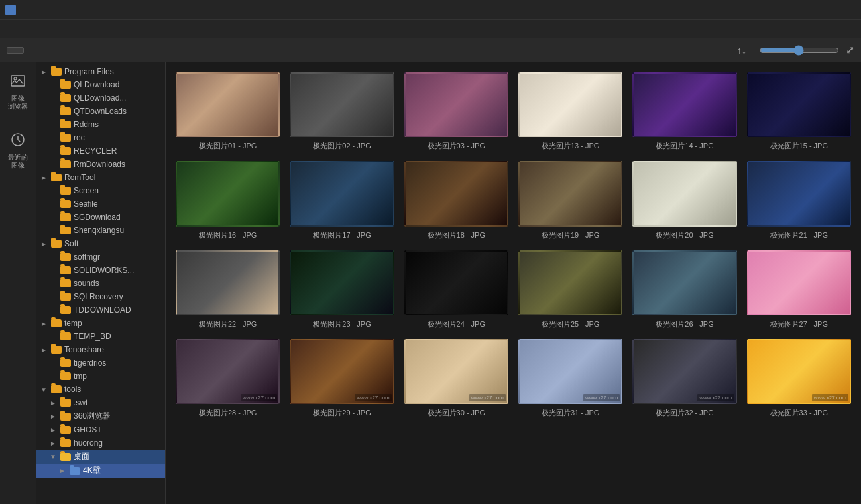 The height and width of the screenshot is (504, 861). What do you see at coordinates (113, 389) in the screenshot?
I see `tree-item-label: tools` at bounding box center [113, 389].